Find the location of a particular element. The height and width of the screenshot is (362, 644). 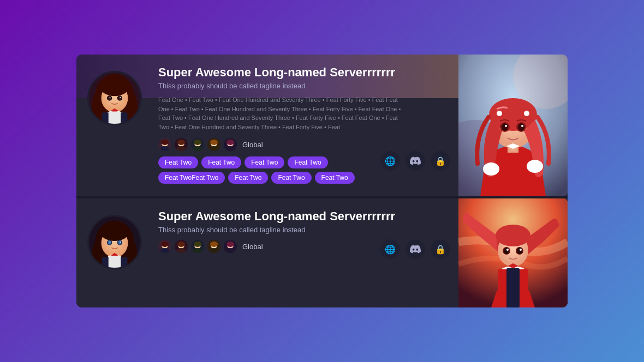

globe-icon-2: 🌐 is located at coordinates (390, 249).